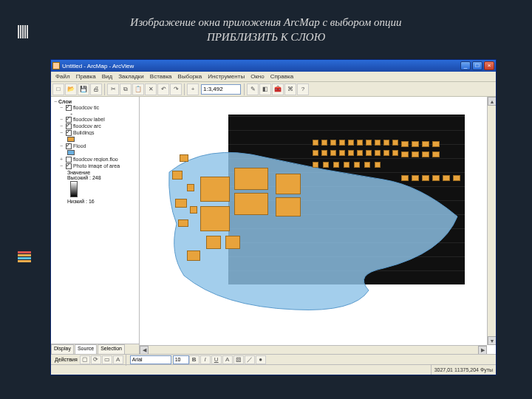 This screenshot has width=532, height=399. What do you see at coordinates (132, 77) in the screenshot?
I see `menu-bookmarks: Закладки` at bounding box center [132, 77].